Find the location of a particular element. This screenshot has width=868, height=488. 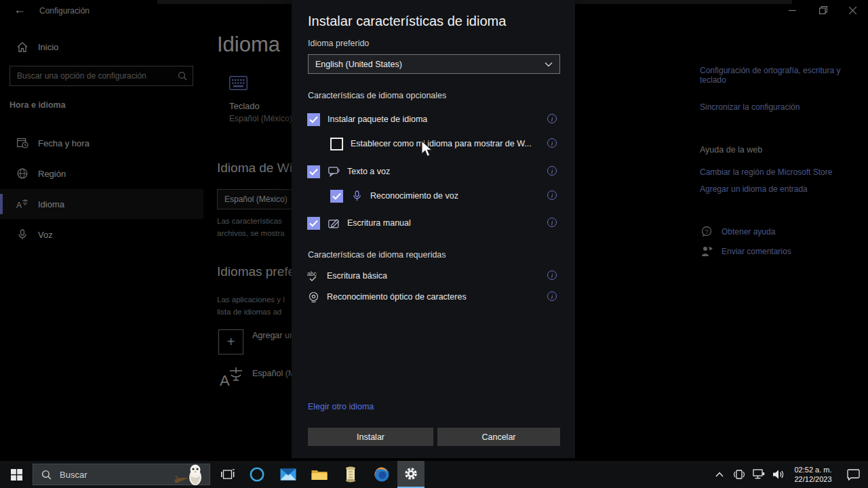

taskbar-clock: 02:52 a. m. 22/12/2023 is located at coordinates (813, 474).